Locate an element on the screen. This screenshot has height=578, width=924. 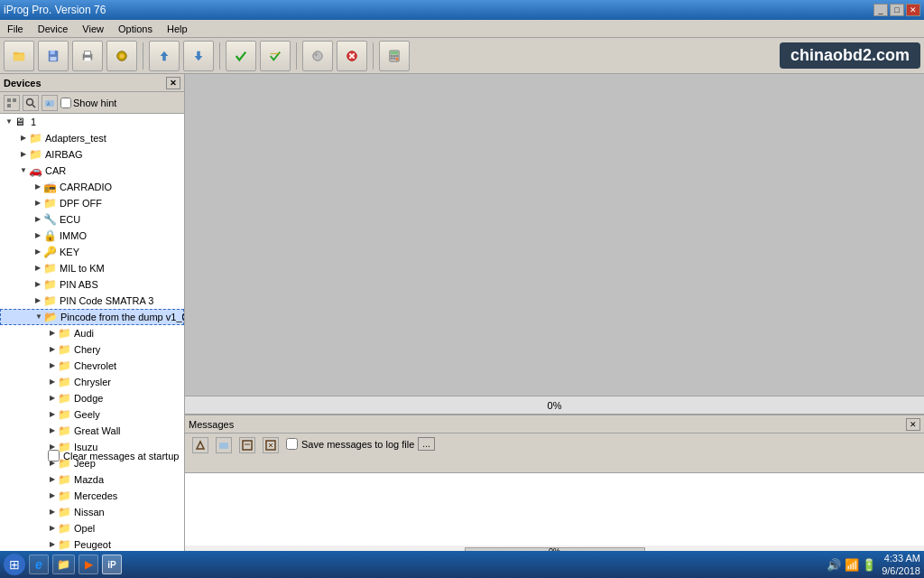
tree-label-greatwall: Great Wall is located at coordinates (97, 431).